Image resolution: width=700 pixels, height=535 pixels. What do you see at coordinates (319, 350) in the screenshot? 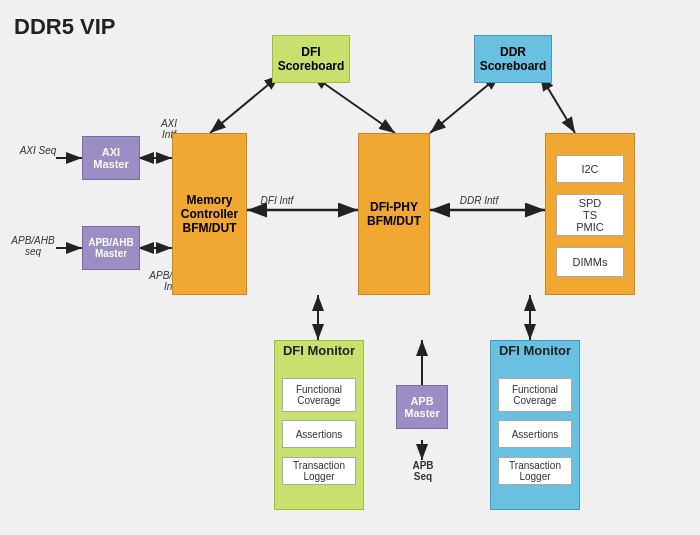
I see `dfi-monitor-left-title: DFI Monitor` at bounding box center [319, 350].